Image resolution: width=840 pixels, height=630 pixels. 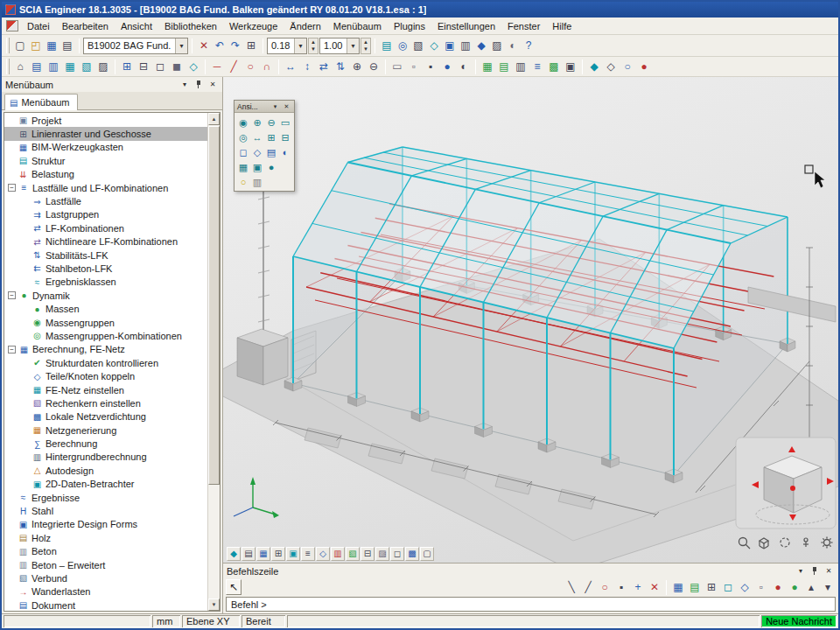 What do you see at coordinates (285, 152) in the screenshot?
I see `view-axonometric-icon: ◐` at bounding box center [285, 152].